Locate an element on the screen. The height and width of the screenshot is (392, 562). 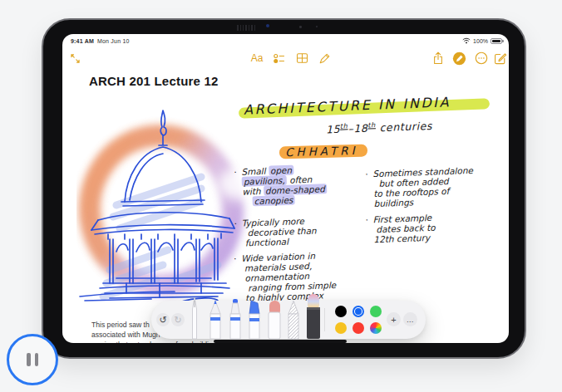
bullet-small-open-pavilions: · Small open pavilions, often with dome-… is located at coordinates (284, 185).